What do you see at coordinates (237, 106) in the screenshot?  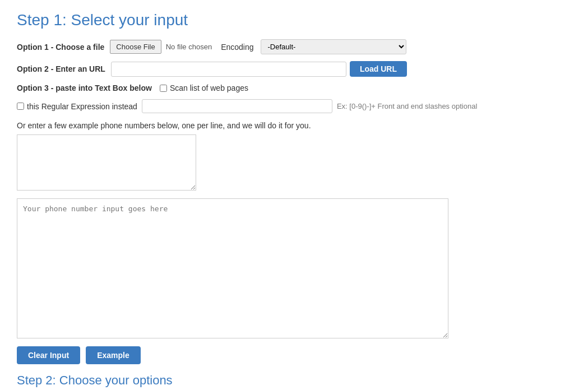 I see `regex-input` at bounding box center [237, 106].